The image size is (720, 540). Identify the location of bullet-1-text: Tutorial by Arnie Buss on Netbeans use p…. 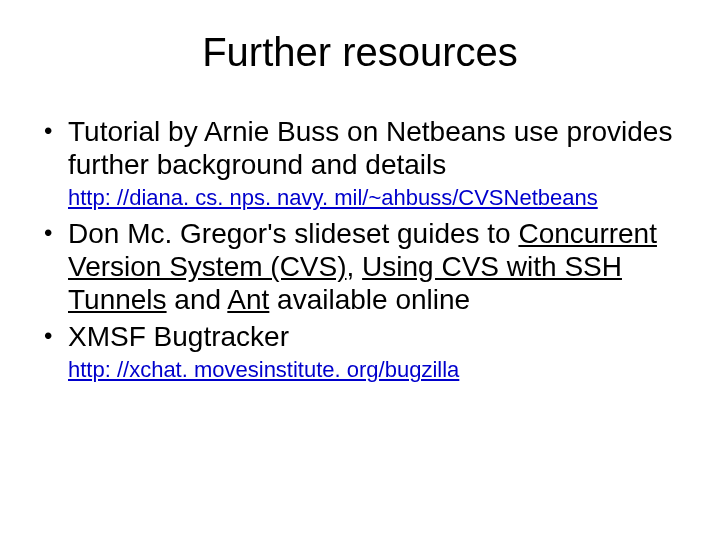
(370, 148).